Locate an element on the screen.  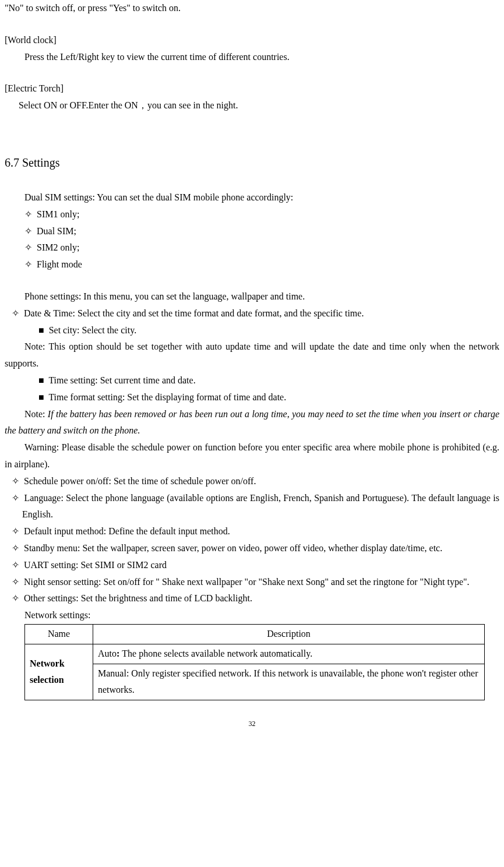
table-row: Manual: Only register specified network.… is located at coordinates (255, 682).